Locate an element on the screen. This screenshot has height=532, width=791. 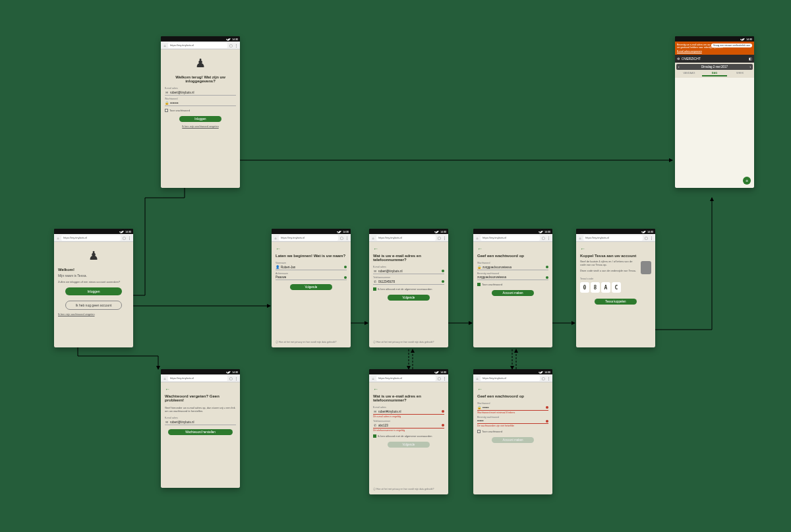
tab-day: DAG is located at coordinates (715, 74).